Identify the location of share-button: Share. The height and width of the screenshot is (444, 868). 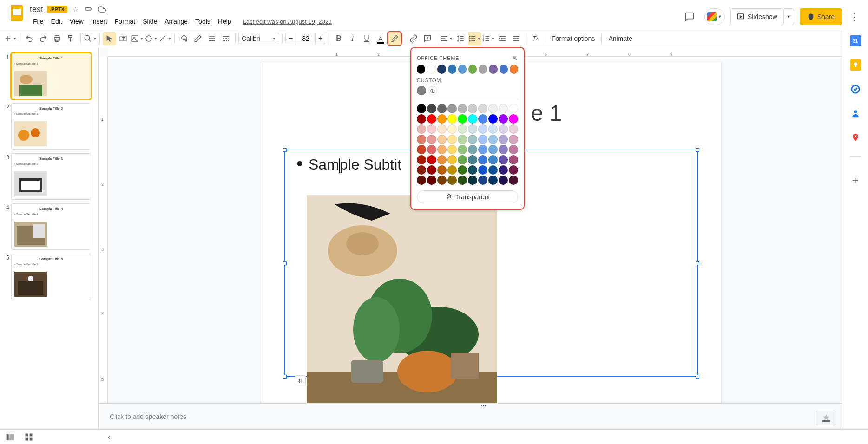
(821, 17).